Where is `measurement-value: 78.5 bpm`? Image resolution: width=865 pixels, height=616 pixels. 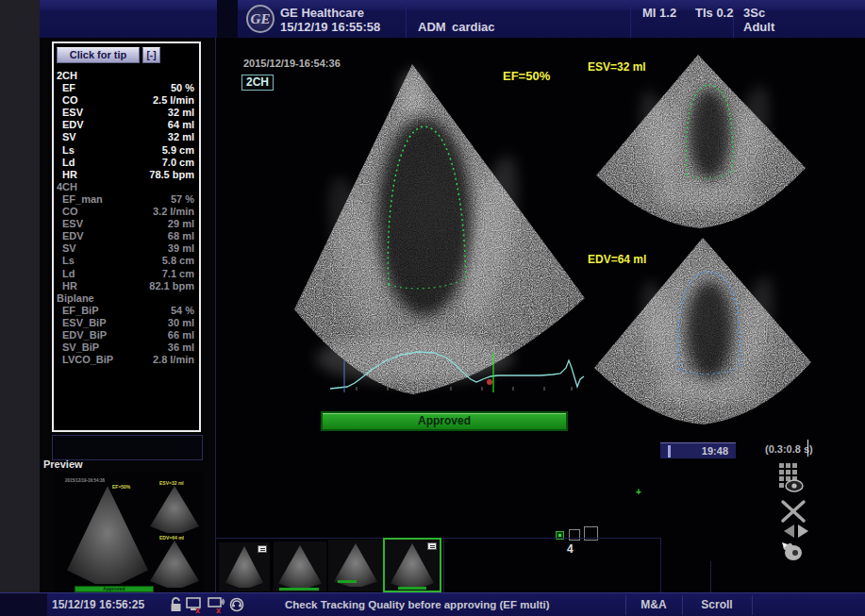 measurement-value: 78.5 bpm is located at coordinates (172, 175).